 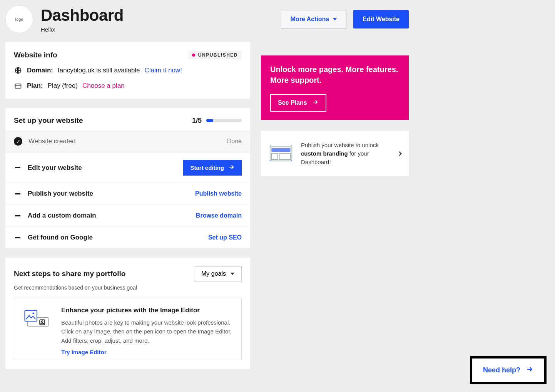 I want to click on claim-domain-link: Claim it now!, so click(x=163, y=70).